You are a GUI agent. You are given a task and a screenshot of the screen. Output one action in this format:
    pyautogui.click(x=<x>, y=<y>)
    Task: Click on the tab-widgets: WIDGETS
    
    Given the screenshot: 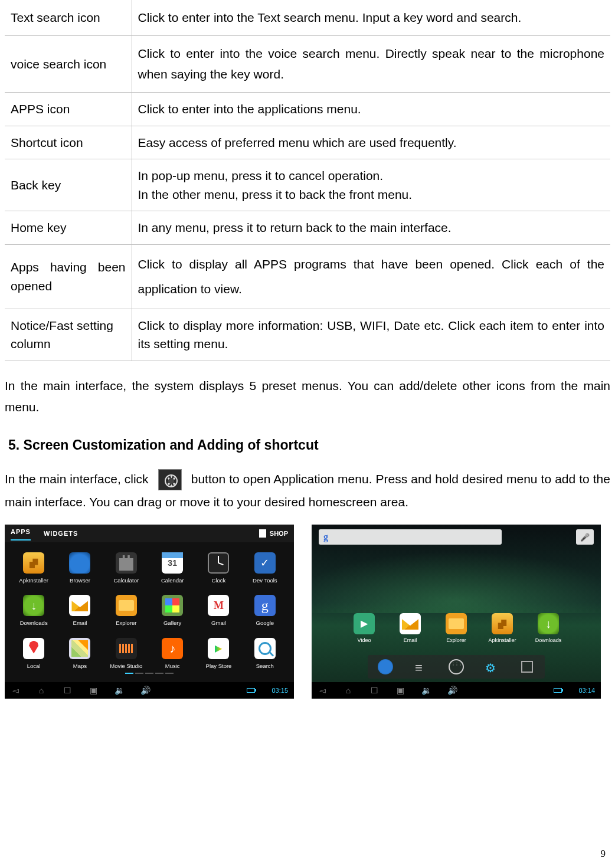 What is the action you would take?
    pyautogui.click(x=61, y=533)
    